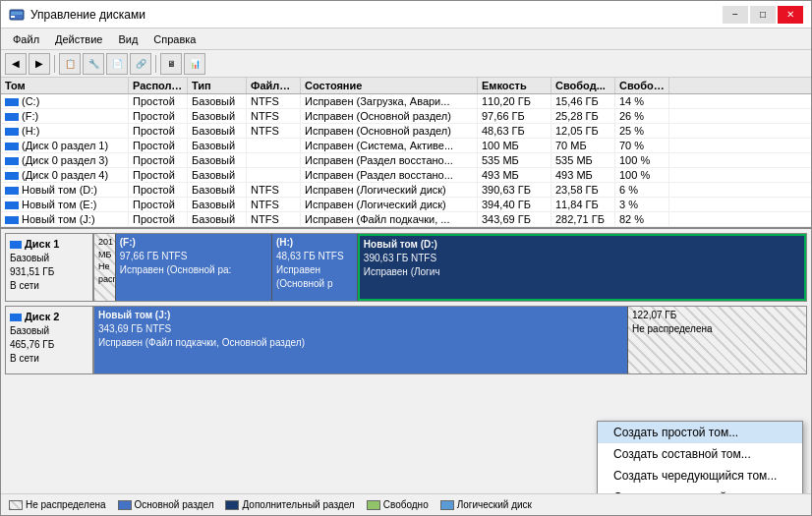 Image resolution: width=812 pixels, height=516 pixels. What do you see at coordinates (406, 340) in the screenshot?
I see `disk2-block: Диск 2 Базовый 465,76 ГБ В сети Новый то…` at bounding box center [406, 340].